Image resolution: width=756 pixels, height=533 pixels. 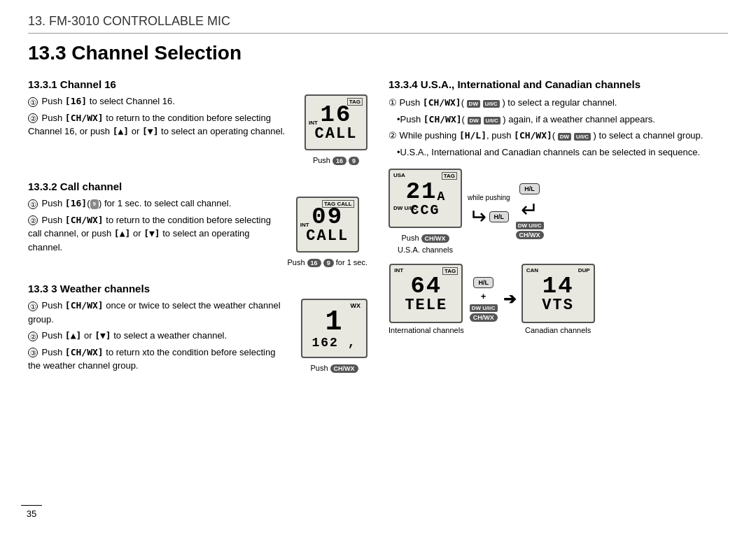 I want to click on callchannel-lcd: TAG CALL INT 09 CALL, so click(x=328, y=225).